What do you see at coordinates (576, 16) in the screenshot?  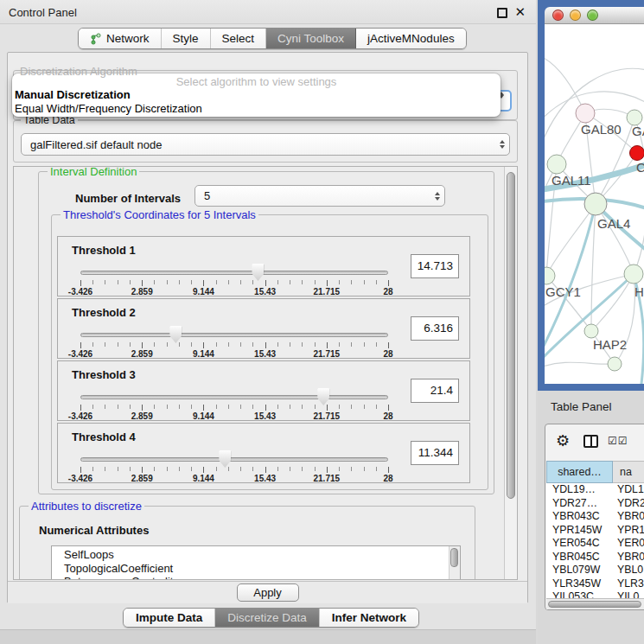 I see `minimize-traffic-light-icon` at bounding box center [576, 16].